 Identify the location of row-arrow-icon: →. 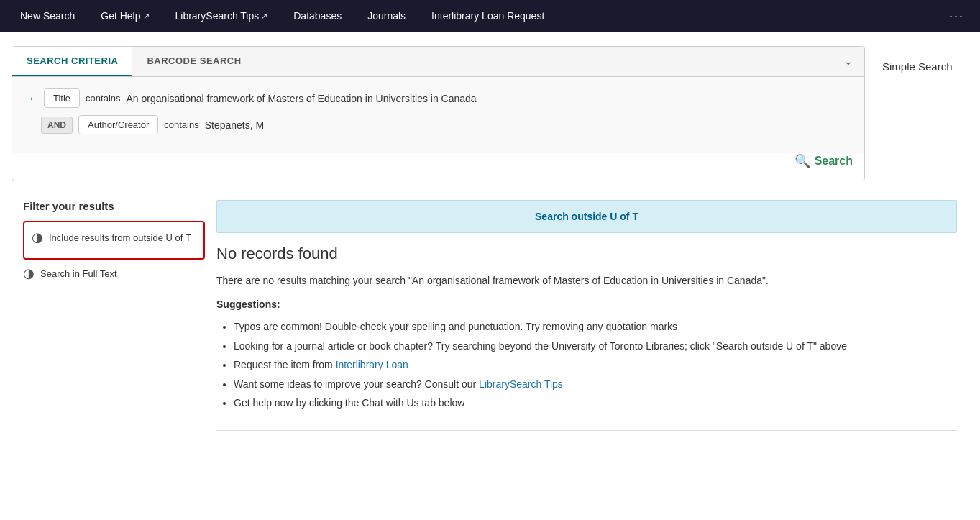
(29, 99).